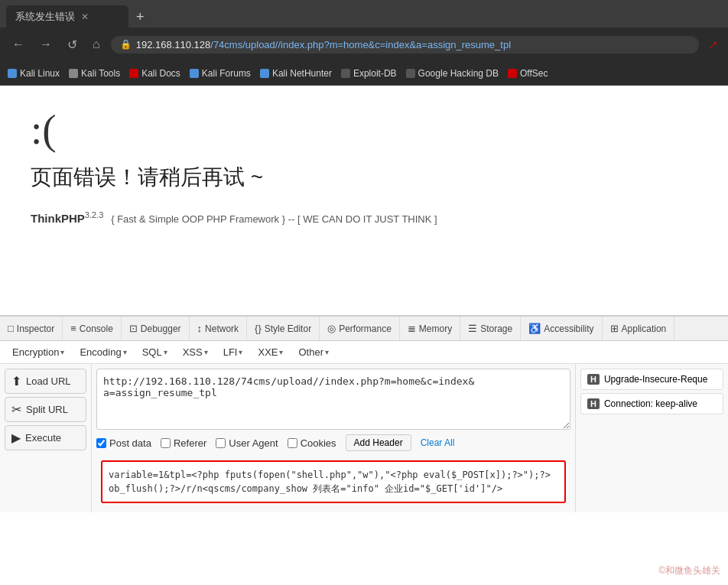 The height and width of the screenshot is (585, 728). I want to click on bookmark-label: Exploit-DB, so click(375, 73).